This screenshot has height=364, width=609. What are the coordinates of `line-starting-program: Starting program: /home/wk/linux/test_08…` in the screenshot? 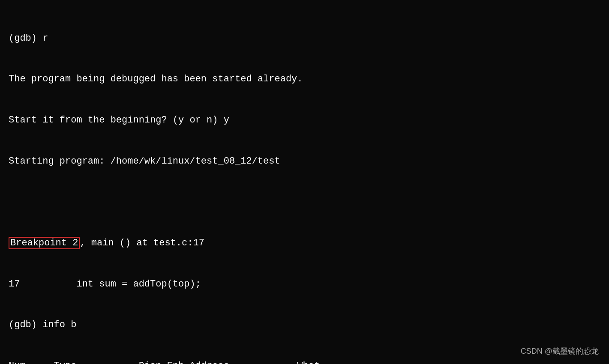 It's located at (304, 161).